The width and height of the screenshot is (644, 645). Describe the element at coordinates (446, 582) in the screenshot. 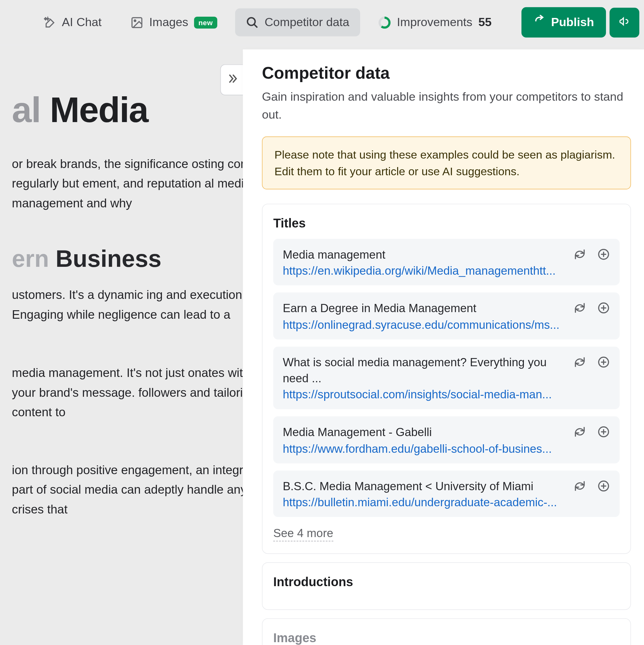

I see `section-title: Introductions` at that location.